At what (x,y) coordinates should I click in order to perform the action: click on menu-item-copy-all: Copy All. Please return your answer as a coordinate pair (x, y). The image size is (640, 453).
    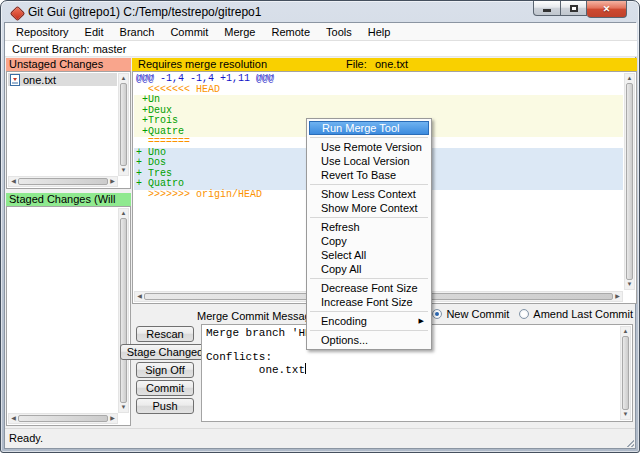
    Looking at the image, I should click on (369, 269).